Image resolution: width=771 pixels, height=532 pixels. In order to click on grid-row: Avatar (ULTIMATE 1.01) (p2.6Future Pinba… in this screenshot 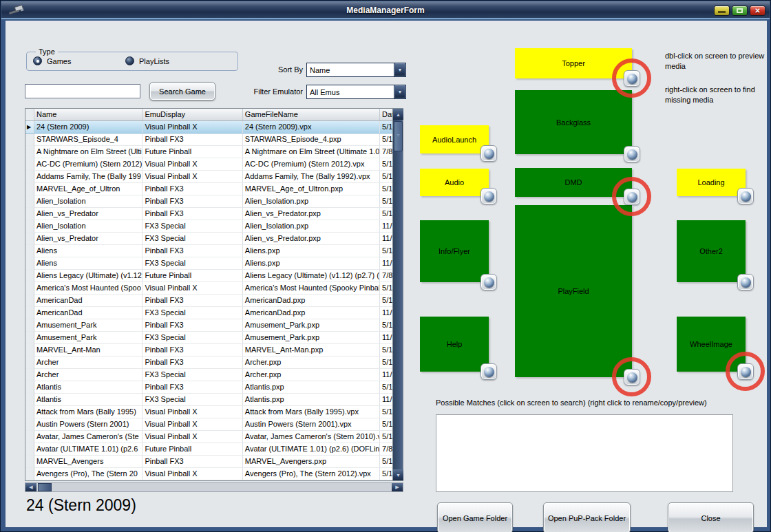, I will do `click(209, 449)`.